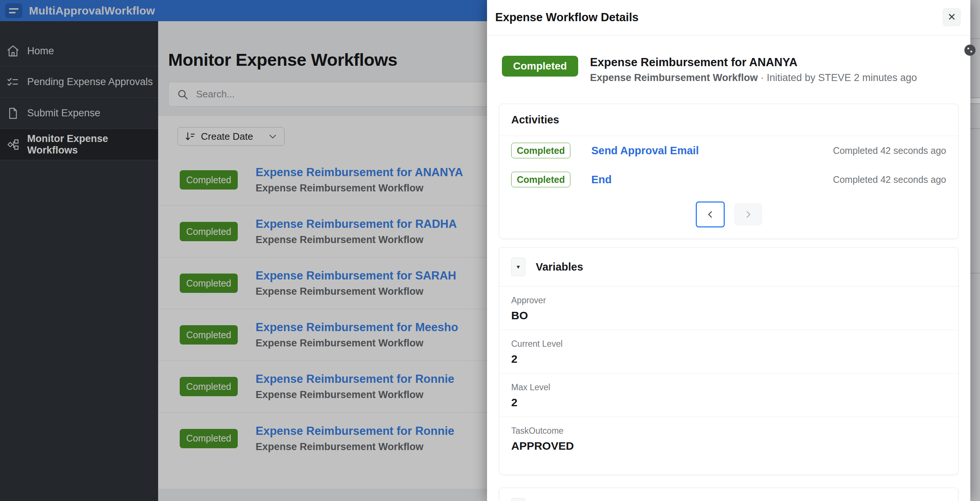 This screenshot has height=501, width=980. What do you see at coordinates (729, 494) in the screenshot?
I see `parameters-card: ▼ Parameters` at bounding box center [729, 494].